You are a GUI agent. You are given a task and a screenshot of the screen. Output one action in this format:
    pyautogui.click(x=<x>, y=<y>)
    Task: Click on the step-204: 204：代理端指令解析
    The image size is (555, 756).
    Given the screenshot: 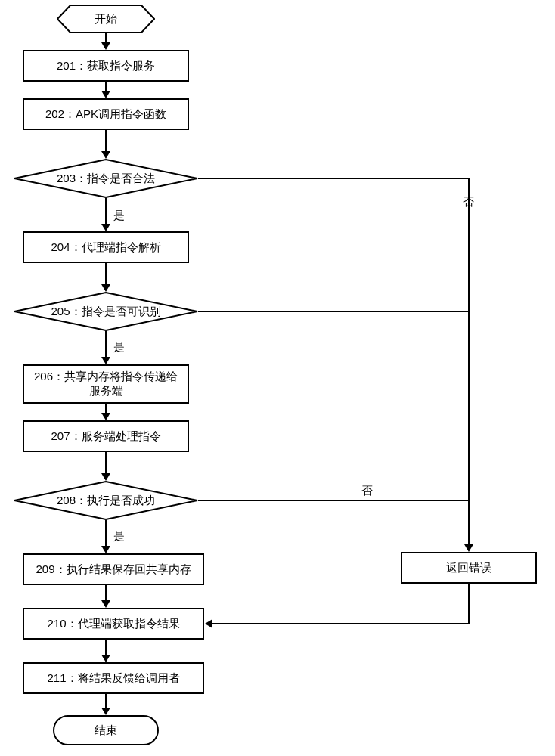 What is the action you would take?
    pyautogui.click(x=106, y=247)
    